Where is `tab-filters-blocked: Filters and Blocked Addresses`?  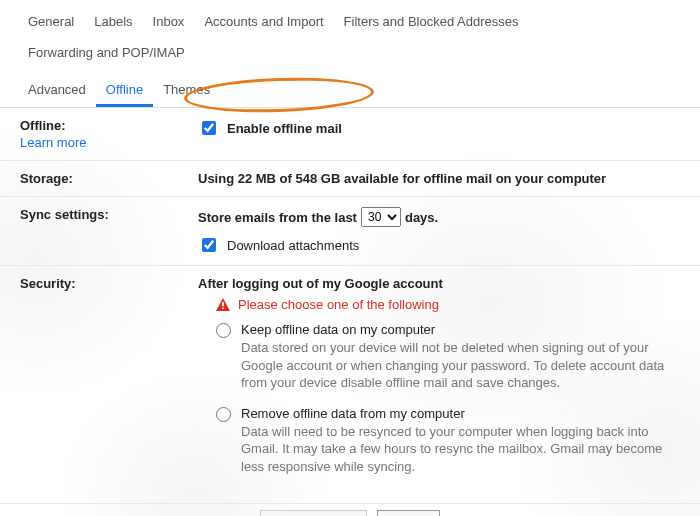 tab-filters-blocked: Filters and Blocked Addresses is located at coordinates (432, 24).